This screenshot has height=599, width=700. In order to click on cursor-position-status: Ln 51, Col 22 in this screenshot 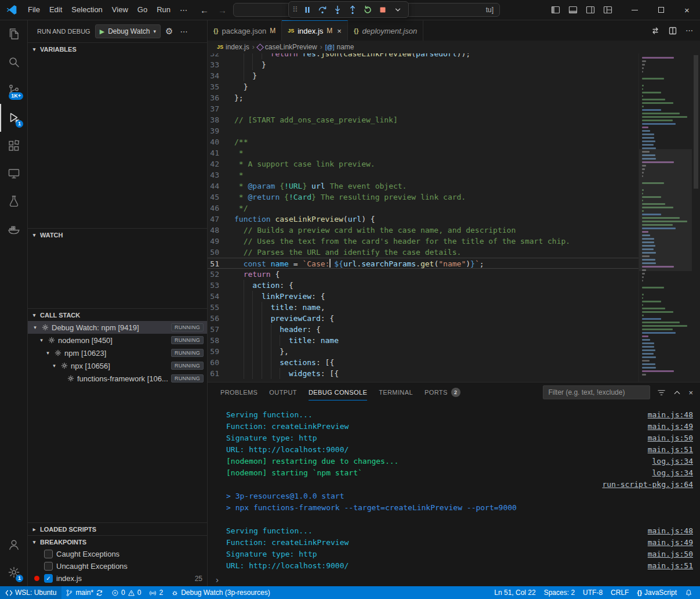, I will do `click(515, 593)`.